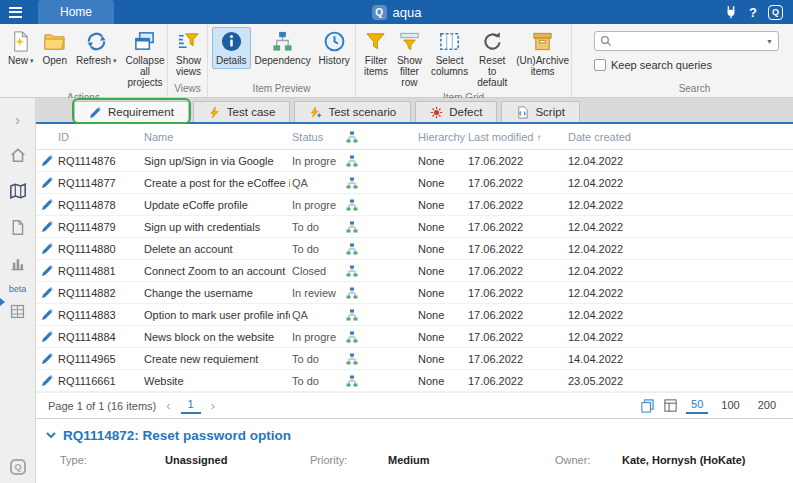 Image resolution: width=793 pixels, height=483 pixels. I want to click on table-row: RQ1114879Sign up with credentialsTo doNo…, so click(414, 227).